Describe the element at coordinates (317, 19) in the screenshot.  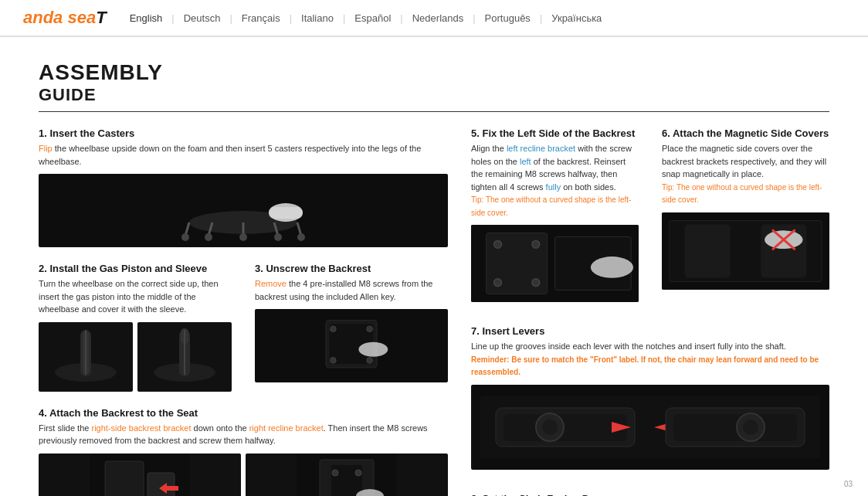
I see `nav-italiano: Italiano` at that location.